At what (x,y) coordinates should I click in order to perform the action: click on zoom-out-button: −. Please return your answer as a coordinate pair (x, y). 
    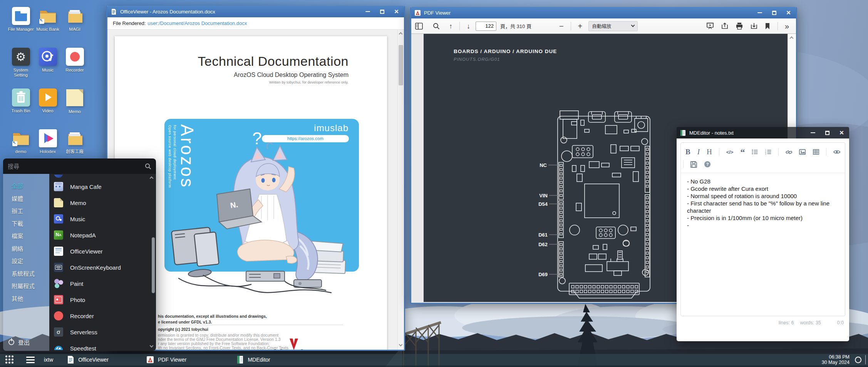
    Looking at the image, I should click on (561, 26).